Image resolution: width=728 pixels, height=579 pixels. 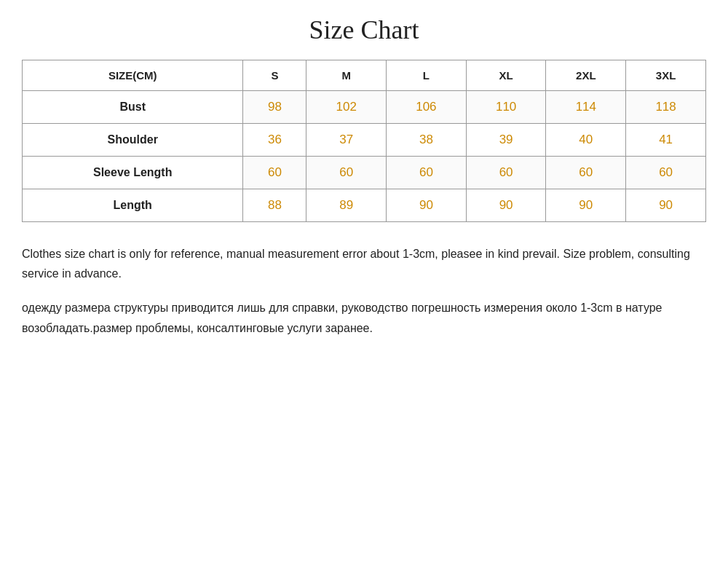 What do you see at coordinates (275, 173) in the screenshot?
I see `cell-sleeve-s: 60` at bounding box center [275, 173].